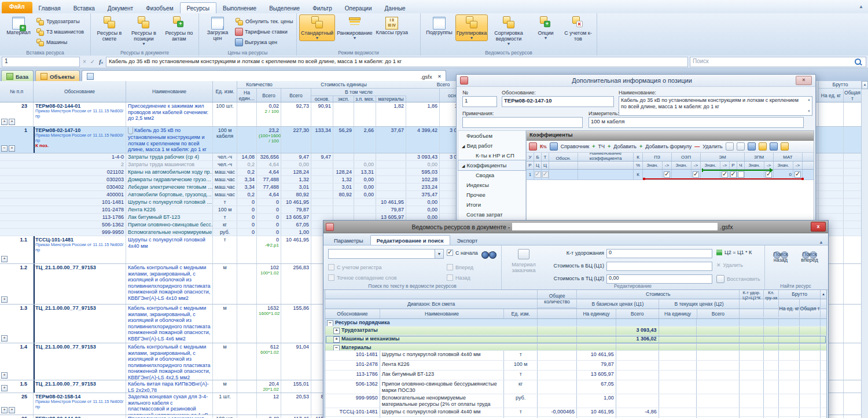 This screenshot has width=868, height=418. What do you see at coordinates (625, 146) in the screenshot?
I see `add-button: Добавить` at bounding box center [625, 146].